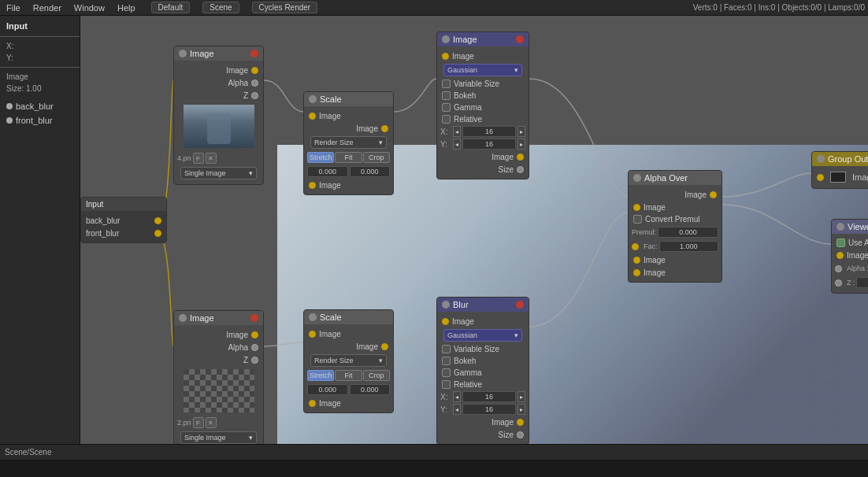 The height and width of the screenshot is (477, 868). I want to click on node-alpha-over: Alpha Over Image Image Convert Premul Pr…, so click(675, 227).